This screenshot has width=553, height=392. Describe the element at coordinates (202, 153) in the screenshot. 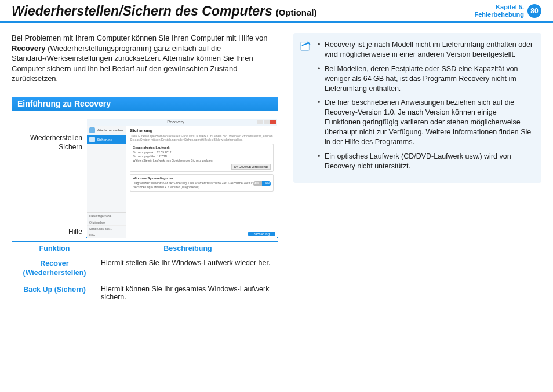

I see `backup-point: Sicherungspunkt : 12.09.2012` at that location.